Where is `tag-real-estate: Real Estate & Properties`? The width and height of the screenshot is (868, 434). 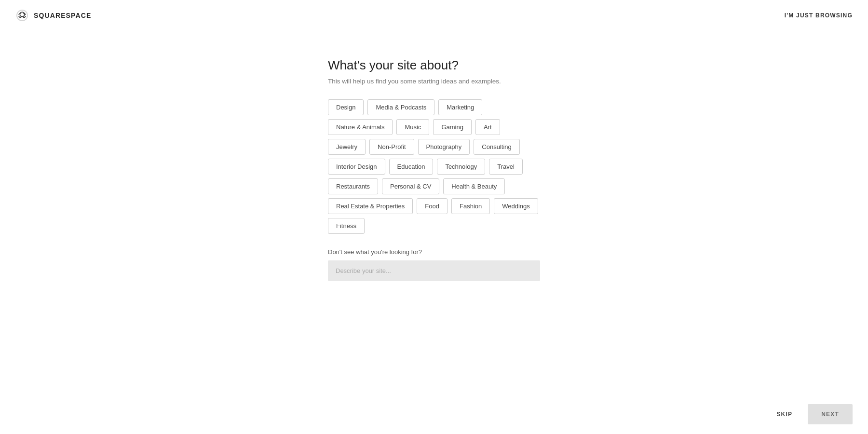 tag-real-estate: Real Estate & Properties is located at coordinates (370, 206).